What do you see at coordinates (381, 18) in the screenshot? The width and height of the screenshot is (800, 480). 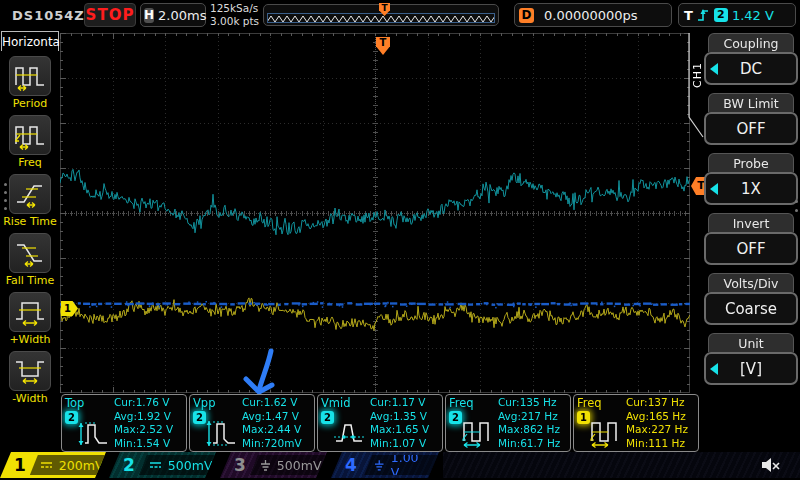 I see `memory-window-frame` at bounding box center [381, 18].